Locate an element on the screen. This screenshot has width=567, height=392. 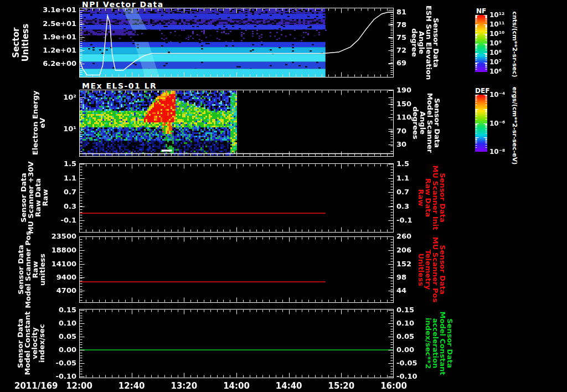
tick-label: 10² is located at coordinates (70, 97).